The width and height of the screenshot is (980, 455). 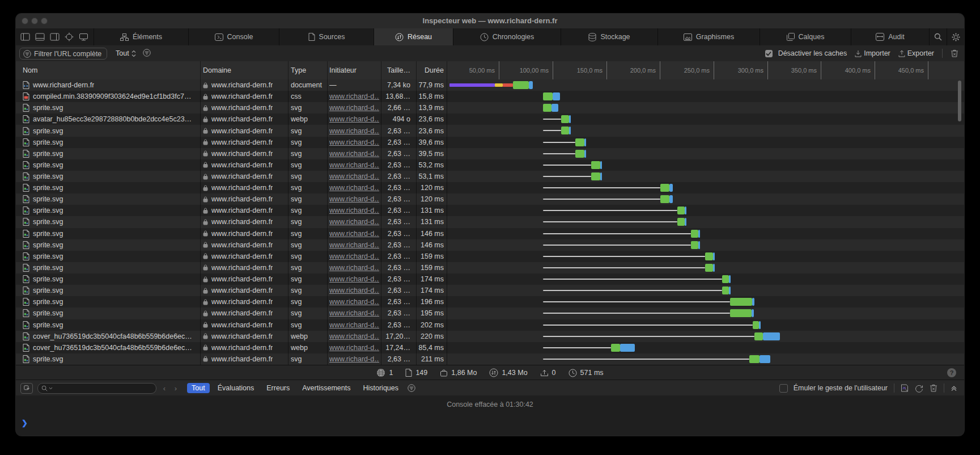 What do you see at coordinates (413, 37) in the screenshot?
I see `tab-reseau: Réseau` at bounding box center [413, 37].